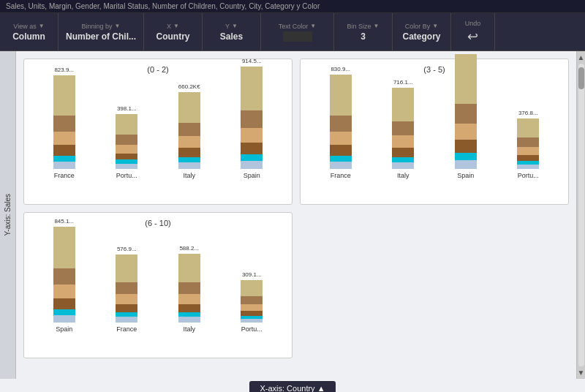  Describe the element at coordinates (101, 37) in the screenshot. I see `binning-value: Number of Chil...` at that location.